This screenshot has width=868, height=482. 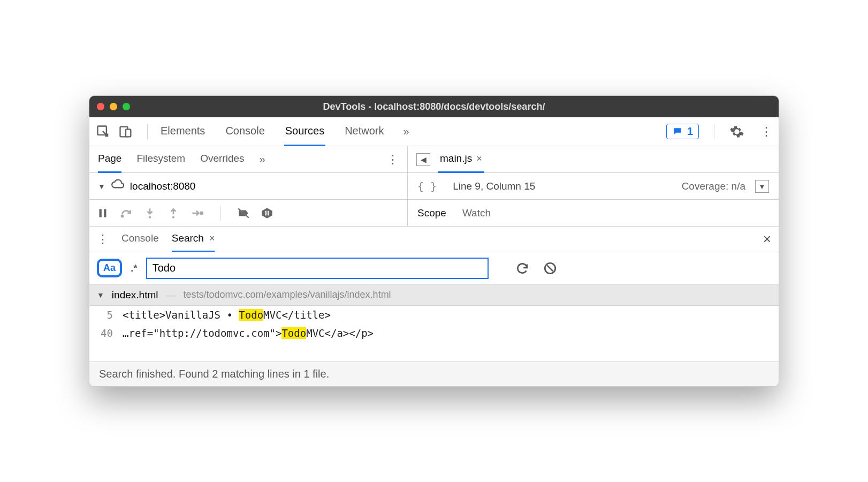 What do you see at coordinates (101, 107) in the screenshot?
I see `close-window-button` at bounding box center [101, 107].